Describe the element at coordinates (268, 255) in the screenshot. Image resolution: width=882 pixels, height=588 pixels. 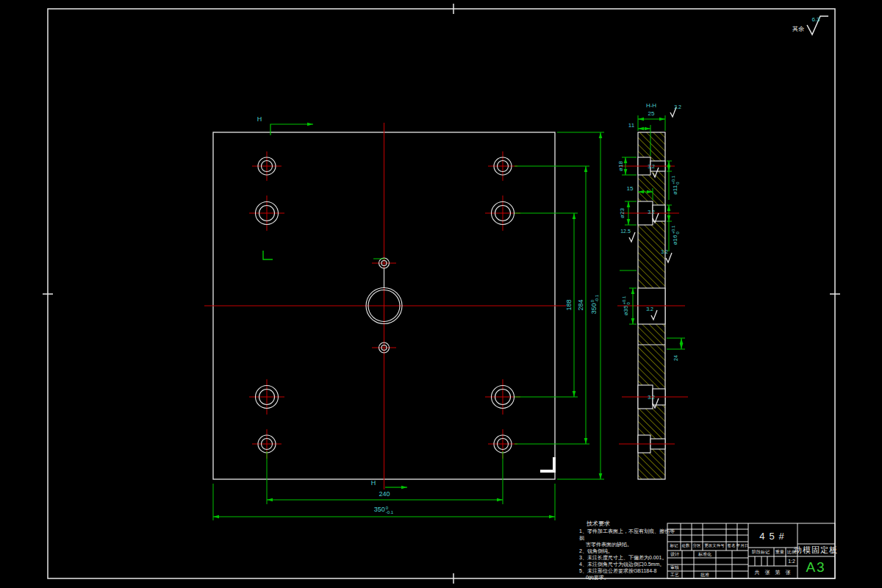
I see `datum-l-mark` at that location.